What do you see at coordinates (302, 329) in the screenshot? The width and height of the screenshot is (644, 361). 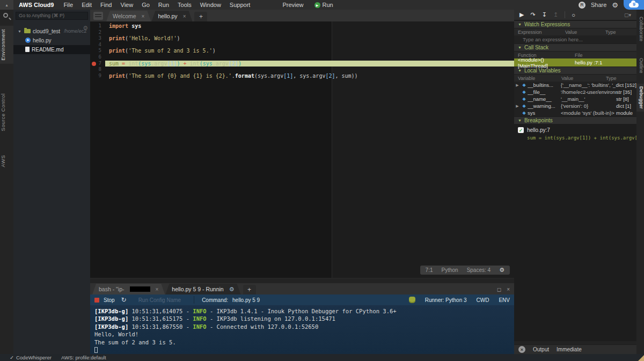 I see `terminal-output: [IKP3db-g] 10:51:31,614075 - INFO - IKP3…` at bounding box center [302, 329].